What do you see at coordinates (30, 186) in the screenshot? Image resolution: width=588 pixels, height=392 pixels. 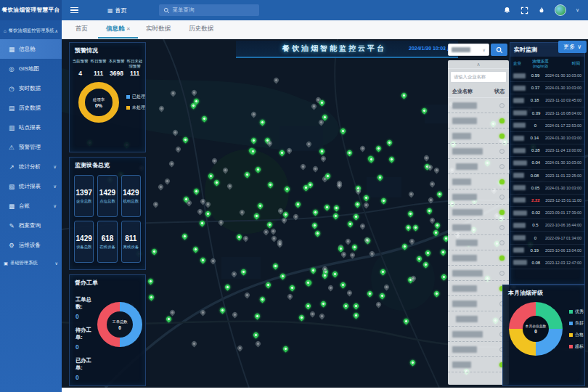 I see `sidebar-item: ▧ 统计报表 ∨` at bounding box center [30, 186].